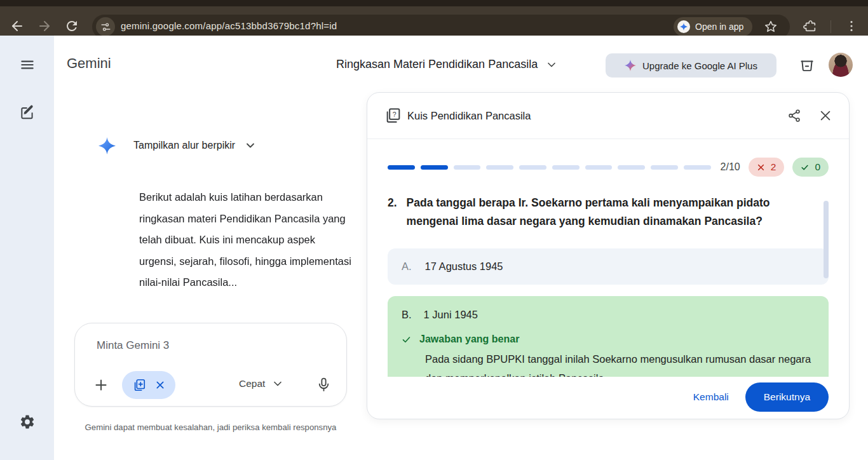  I want to click on forward-icon, so click(44, 26).